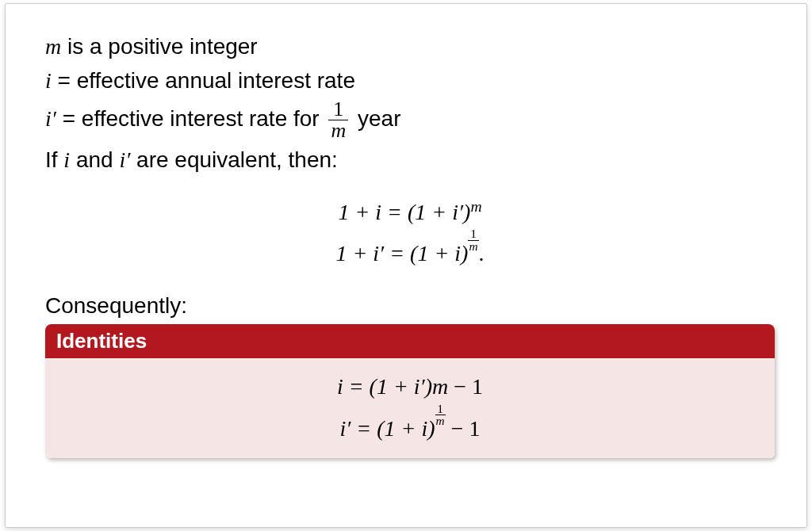 Image resolution: width=812 pixels, height=531 pixels. Describe the element at coordinates (410, 233) in the screenshot. I see `equation-block: 1 + i = (1 + i′)m 1 + i′ = (1 + i)1m.` at that location.